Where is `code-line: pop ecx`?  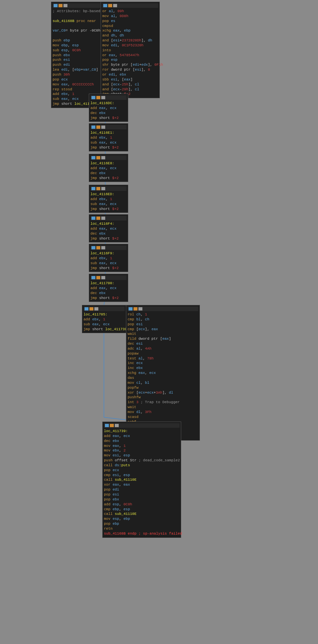
code-line: pop ecx is located at coordinates (76, 80).